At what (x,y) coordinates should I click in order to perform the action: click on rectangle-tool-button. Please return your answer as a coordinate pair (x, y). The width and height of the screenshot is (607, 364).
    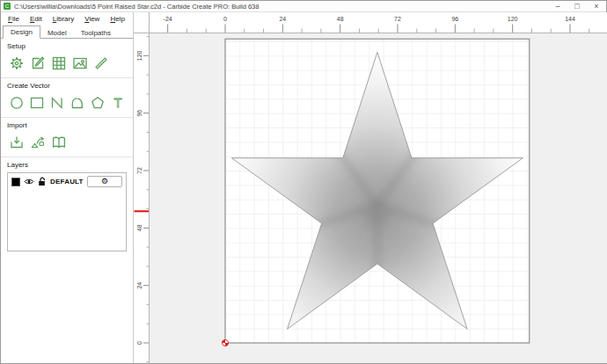
    Looking at the image, I should click on (37, 103).